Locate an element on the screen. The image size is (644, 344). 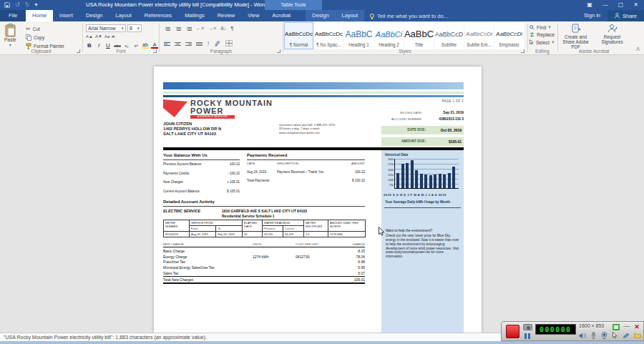
save-icon is located at coordinates (7, 5).